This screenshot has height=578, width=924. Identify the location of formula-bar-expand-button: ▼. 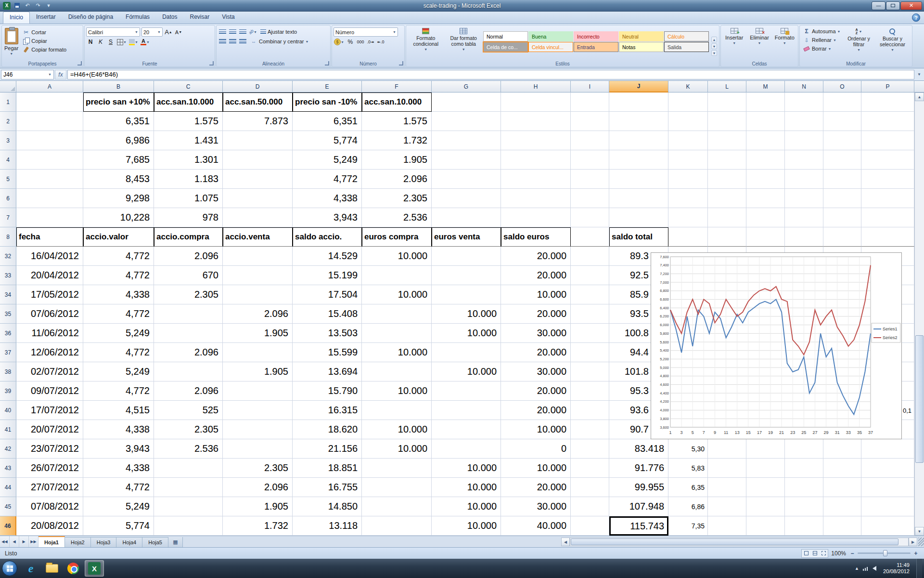
(919, 75).